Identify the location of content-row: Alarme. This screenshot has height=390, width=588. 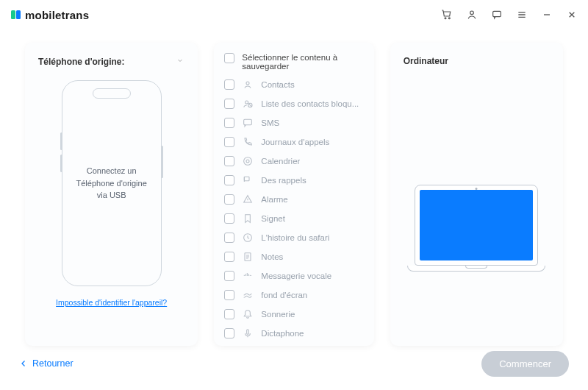
(294, 199).